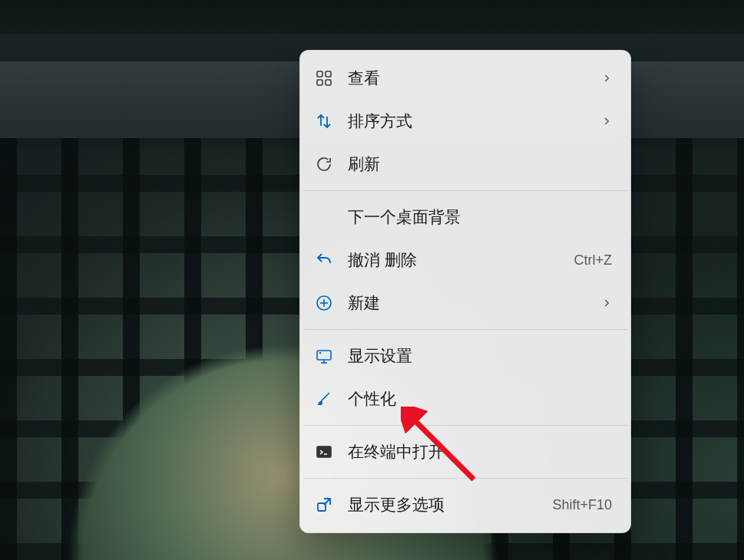 The image size is (744, 560). I want to click on menu-item-label: 显示设置, so click(480, 356).